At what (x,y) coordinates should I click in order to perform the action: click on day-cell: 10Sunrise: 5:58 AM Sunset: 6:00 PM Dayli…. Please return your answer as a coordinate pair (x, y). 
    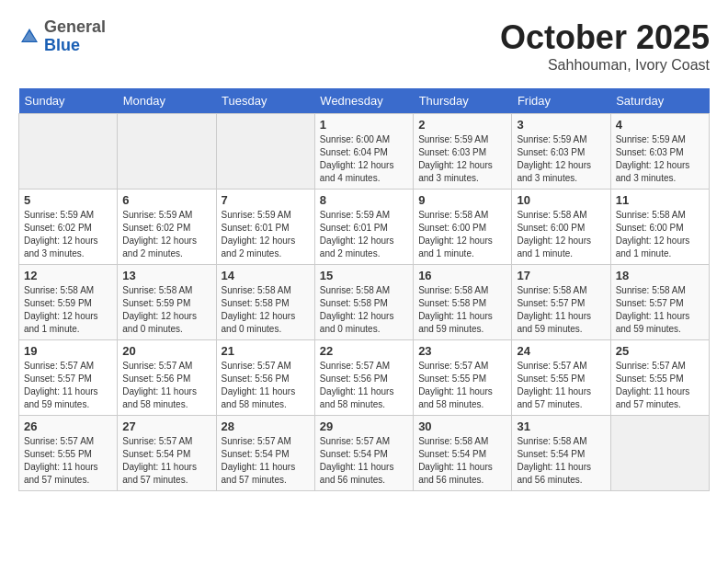
    Looking at the image, I should click on (561, 227).